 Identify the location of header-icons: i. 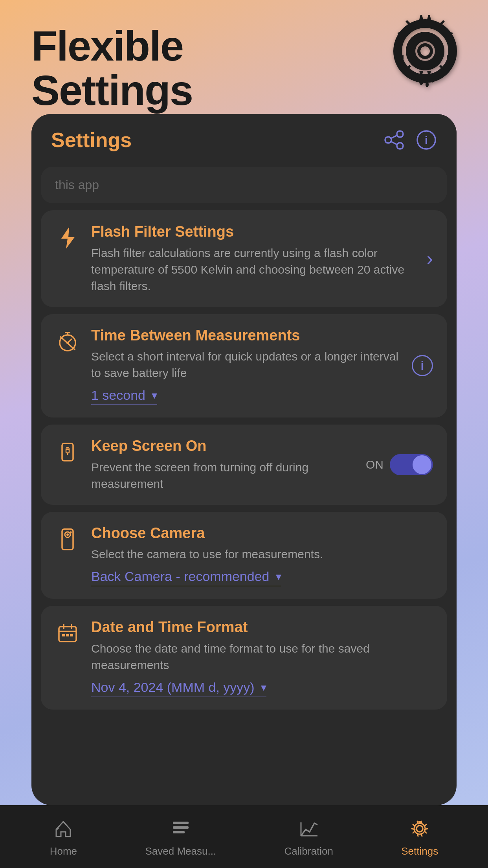
(410, 140).